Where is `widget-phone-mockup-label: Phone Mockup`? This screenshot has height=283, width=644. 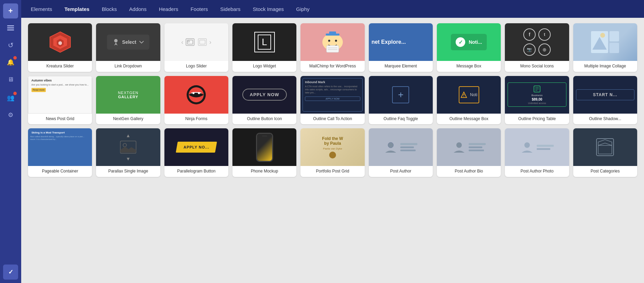
widget-phone-mockup-label: Phone Mockup is located at coordinates (265, 171).